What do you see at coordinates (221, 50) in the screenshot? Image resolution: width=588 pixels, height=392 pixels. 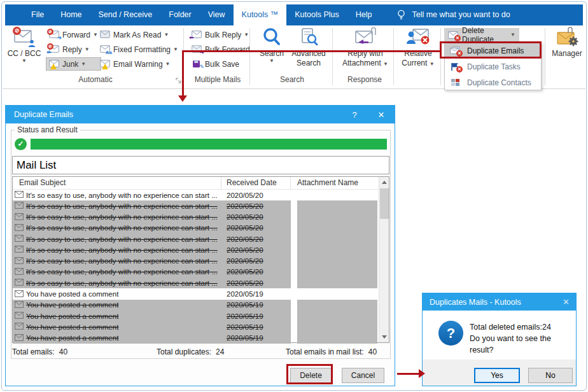 I see `bulk-forward-button: ➜ Bulk Forward` at bounding box center [221, 50].